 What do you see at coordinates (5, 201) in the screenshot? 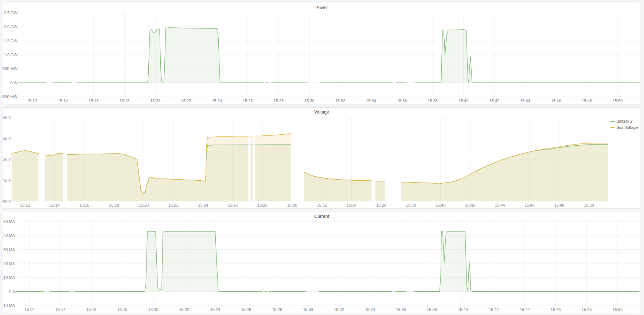
I see `y-tick-label: 40 V` at bounding box center [5, 201].